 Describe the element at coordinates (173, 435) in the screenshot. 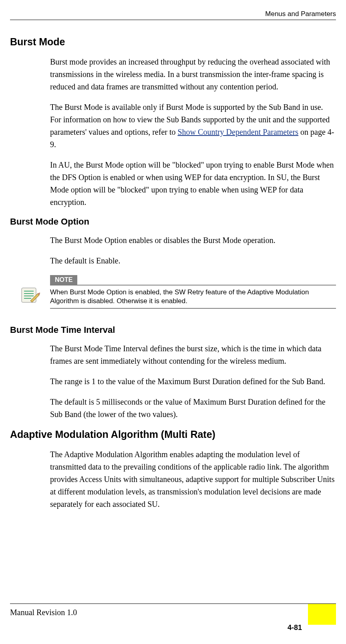

I see `heading-adaptive-modulation: Adaptive Modulation Algorithm (Multi Rat…` at that location.